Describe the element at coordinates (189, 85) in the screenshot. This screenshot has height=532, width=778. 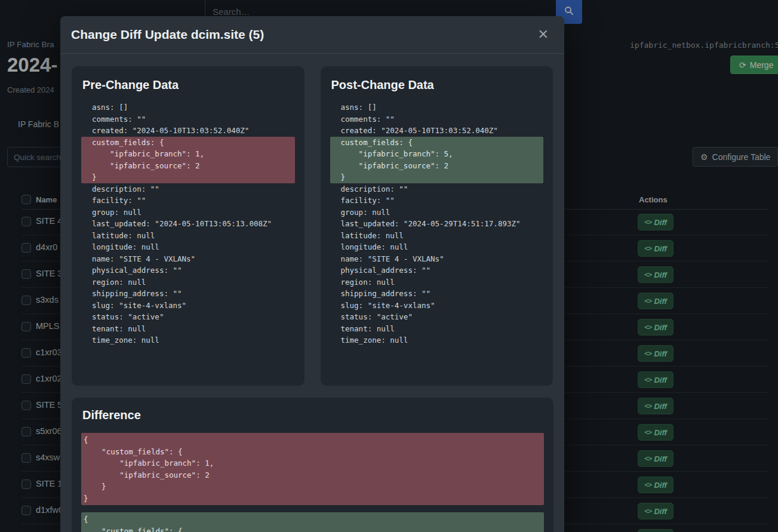
I see `pre-change-heading: Pre-Change Data` at that location.